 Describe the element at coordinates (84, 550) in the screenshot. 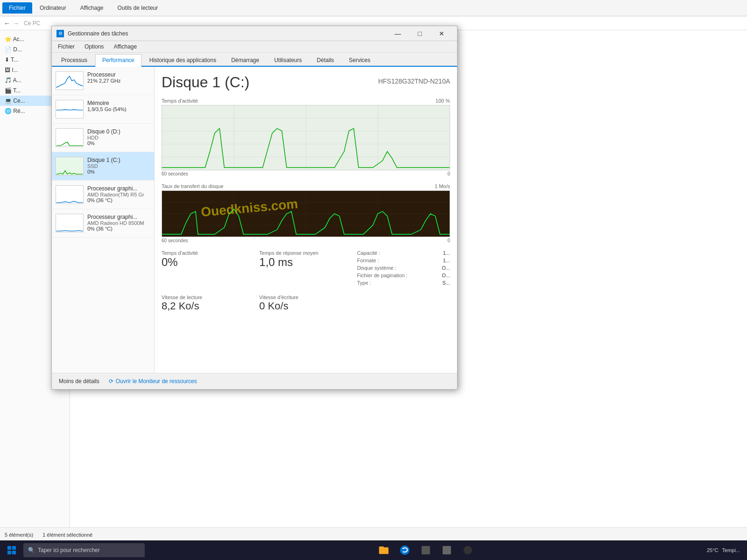

I see `taskbar-search-box: 🔍 Taper ici pour rechercher` at that location.